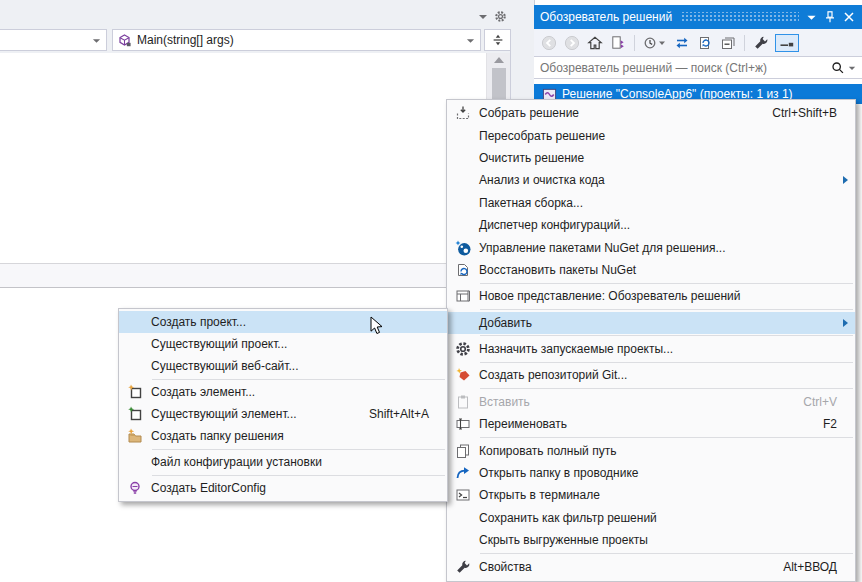 The height and width of the screenshot is (582, 862). What do you see at coordinates (618, 43) in the screenshot?
I see `switch-views-icon` at bounding box center [618, 43].